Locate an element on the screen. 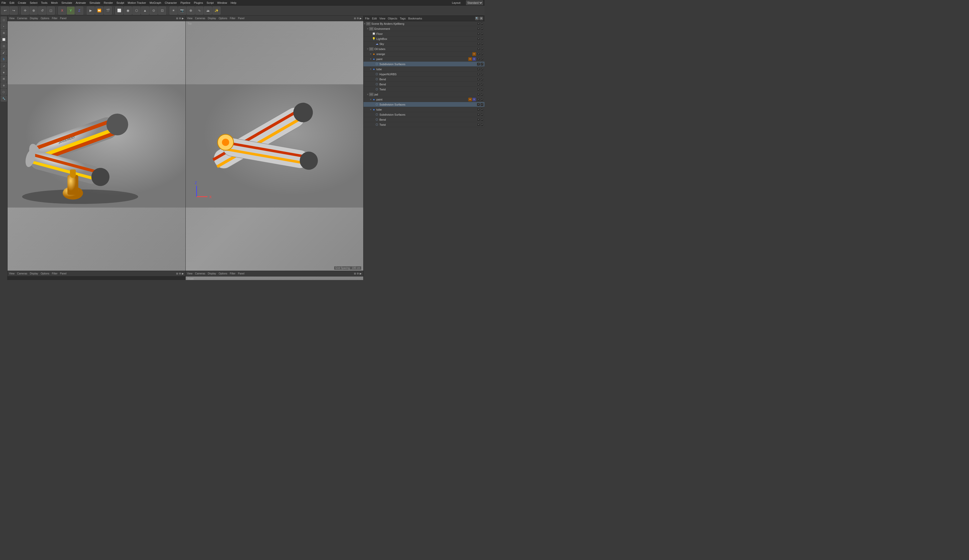 This screenshot has width=969, height=560. vp-front-filter-btn: Filter is located at coordinates (233, 274).